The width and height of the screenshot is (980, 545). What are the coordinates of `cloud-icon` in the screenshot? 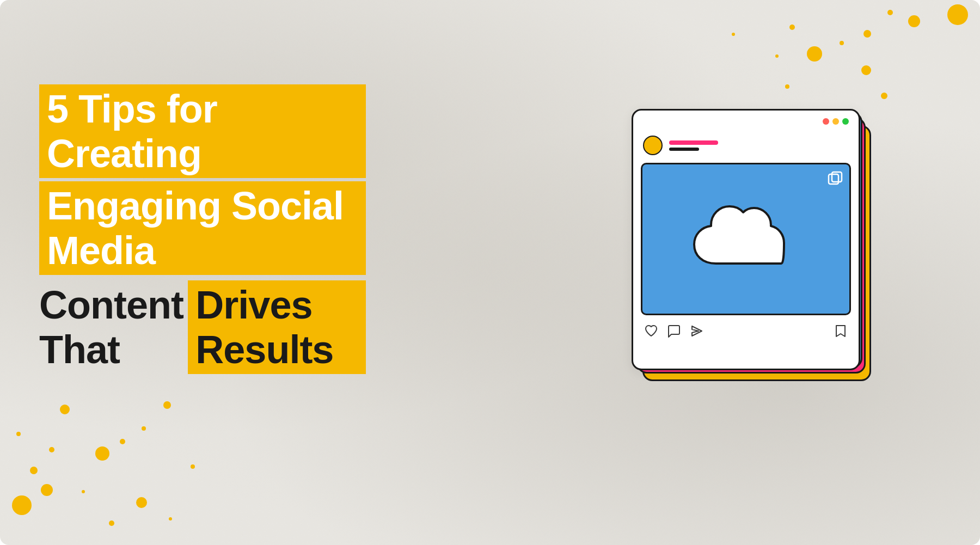 It's located at (746, 239).